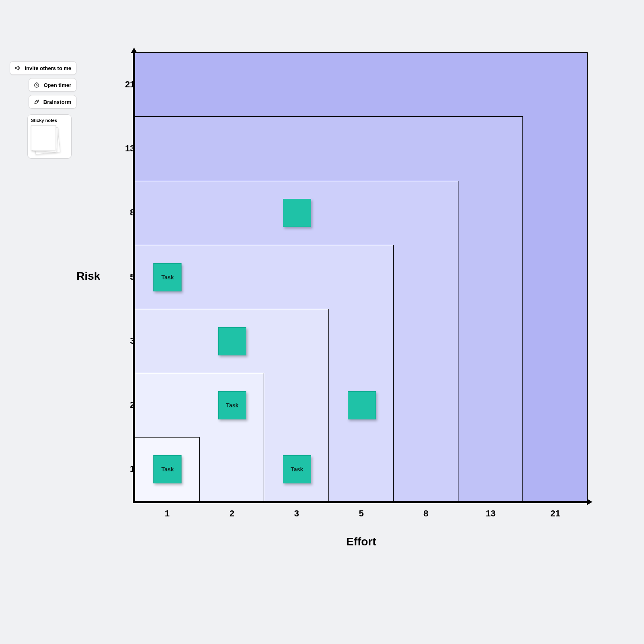 The height and width of the screenshot is (644, 644). What do you see at coordinates (232, 514) in the screenshot?
I see `x-tick: 2` at bounding box center [232, 514].